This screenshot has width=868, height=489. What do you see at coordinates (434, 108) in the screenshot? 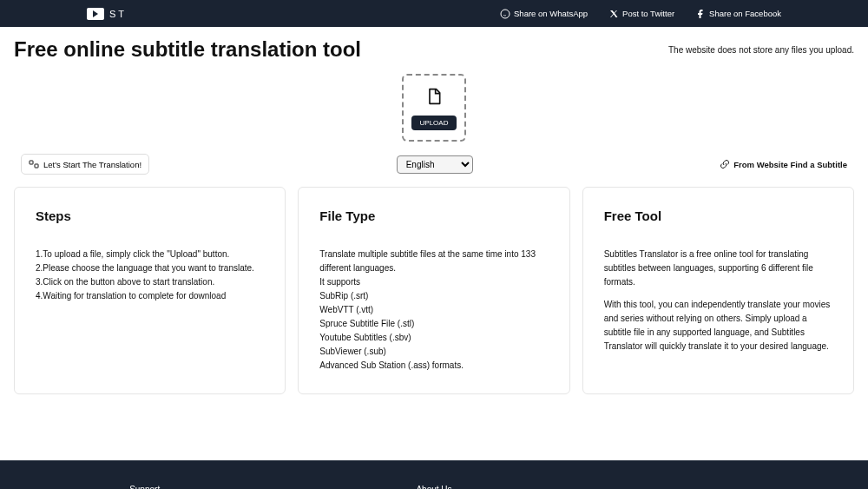
I see `upload-zone: UPLOAD` at bounding box center [434, 108].